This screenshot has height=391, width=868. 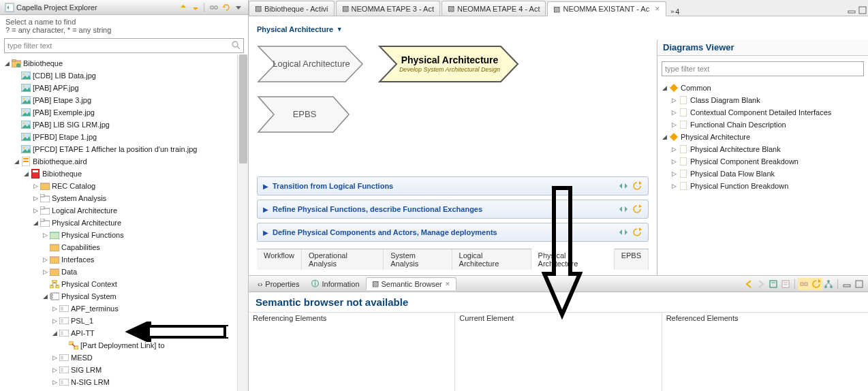 What do you see at coordinates (292, 8) in the screenshot?
I see `editor-tab: ▧Bibiotheque - Activi` at bounding box center [292, 8].